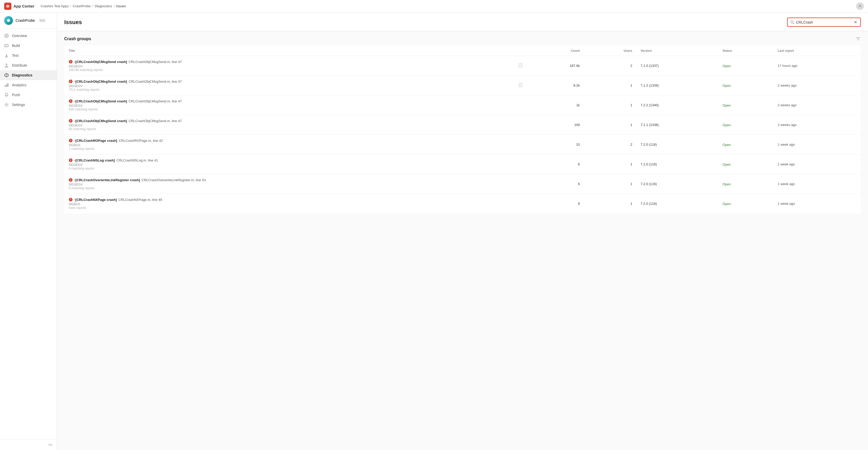 The height and width of the screenshot is (450, 868). Describe the element at coordinates (137, 161) in the screenshot. I see `crash-file: CRLCrashNSLog.m, line 41` at that location.